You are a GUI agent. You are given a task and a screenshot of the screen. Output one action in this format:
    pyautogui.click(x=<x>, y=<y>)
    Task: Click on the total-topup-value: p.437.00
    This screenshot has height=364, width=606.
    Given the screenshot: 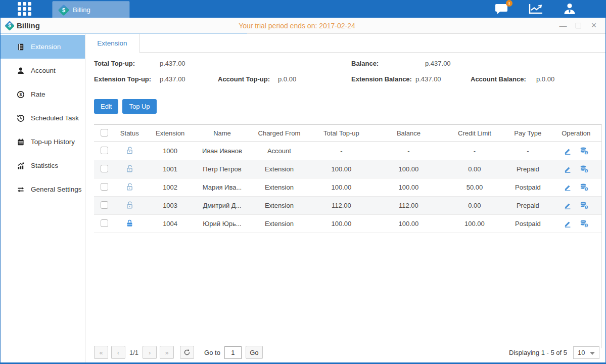 What is the action you would take?
    pyautogui.click(x=173, y=64)
    